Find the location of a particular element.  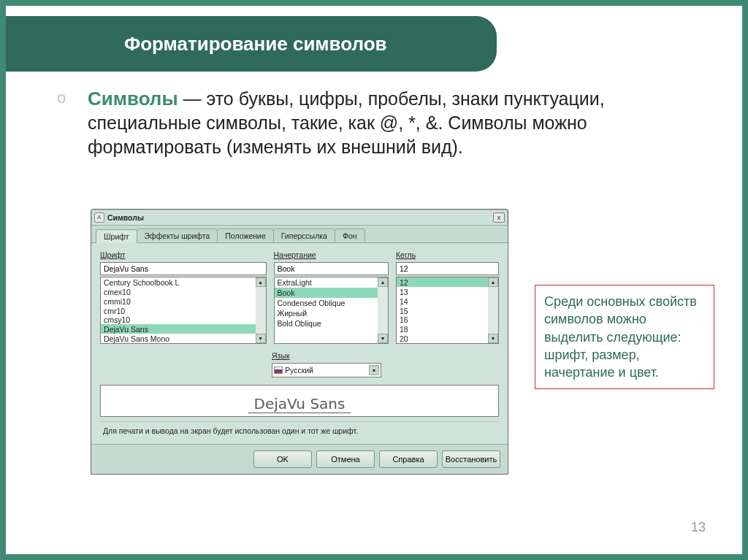

label-font: Шрифт is located at coordinates (183, 255).